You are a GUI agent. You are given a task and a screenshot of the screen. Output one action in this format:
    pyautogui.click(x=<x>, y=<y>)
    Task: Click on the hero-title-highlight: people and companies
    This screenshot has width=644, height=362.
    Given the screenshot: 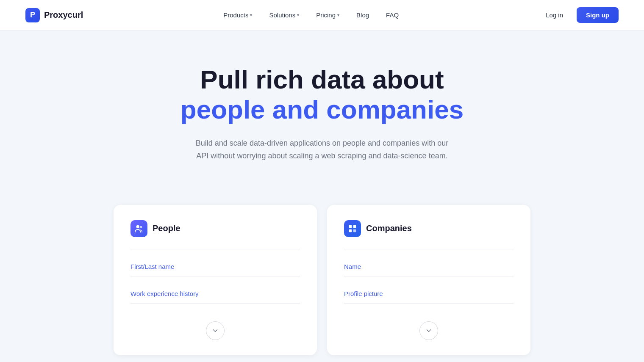 What is the action you would take?
    pyautogui.click(x=322, y=109)
    